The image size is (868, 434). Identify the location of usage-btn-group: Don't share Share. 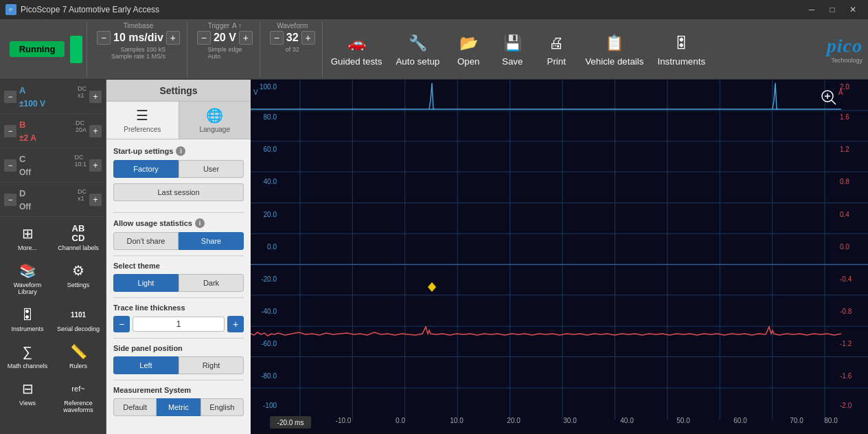
(179, 241).